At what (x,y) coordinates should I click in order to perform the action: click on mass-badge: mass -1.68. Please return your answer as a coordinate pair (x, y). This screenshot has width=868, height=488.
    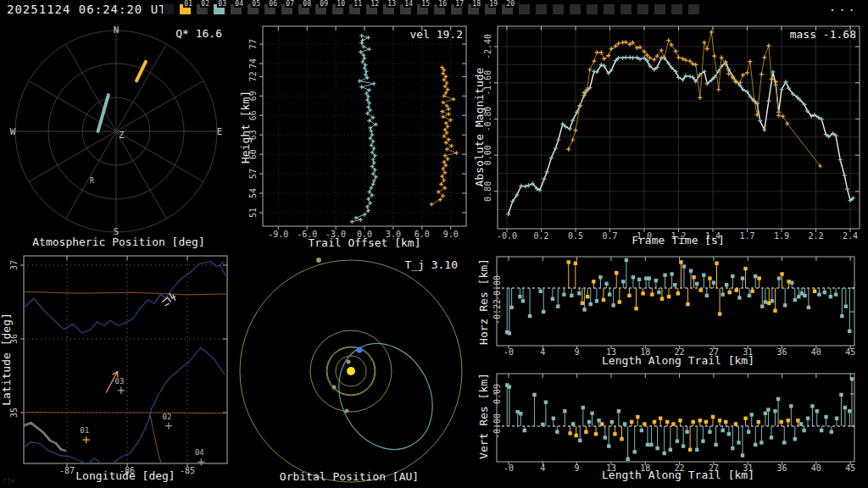
    Looking at the image, I should click on (823, 34).